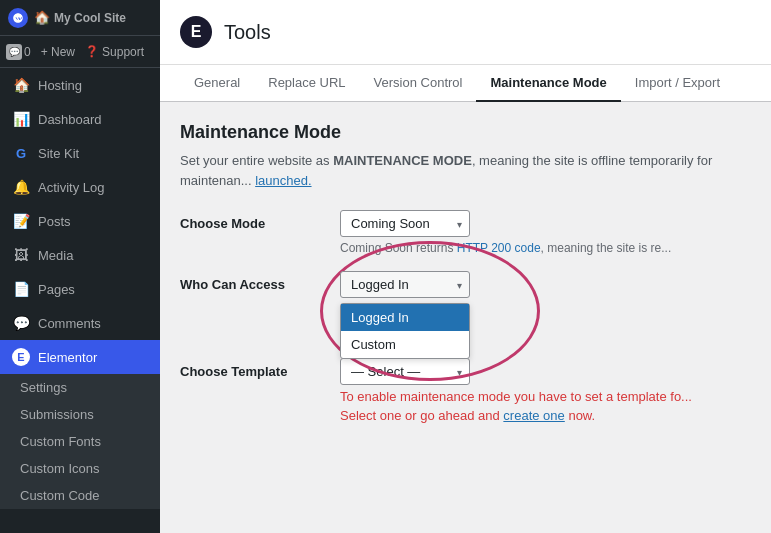 The image size is (771, 533). I want to click on who-can-access-row: Who Can Access Logged In Custom Logged I…, so click(466, 284).